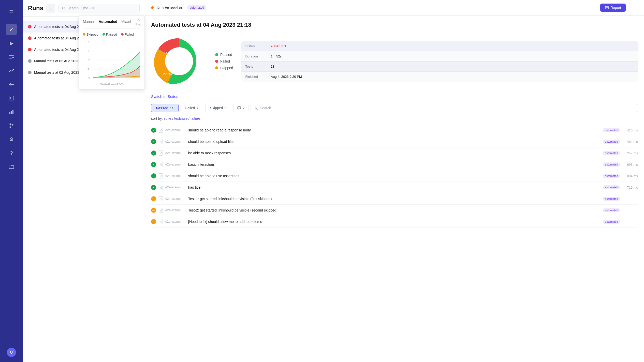  I want to click on test-row: ✓ 📄 e2e-examples... has title automated …, so click(394, 188).